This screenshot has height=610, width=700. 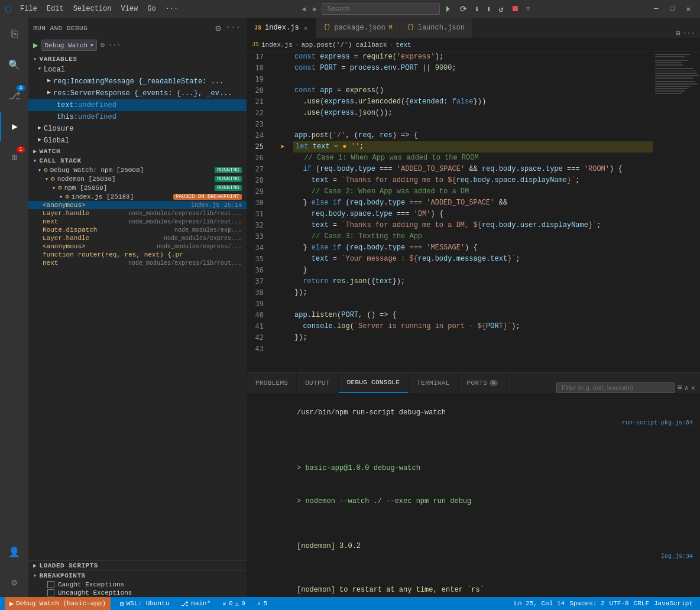 What do you see at coordinates (137, 205) in the screenshot?
I see `frame-anonymous: <anonymous> index.js 25:14` at bounding box center [137, 205].